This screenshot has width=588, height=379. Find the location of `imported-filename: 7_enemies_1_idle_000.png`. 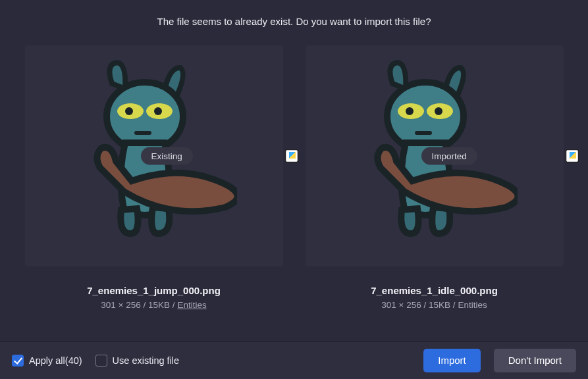

imported-filename: 7_enemies_1_idle_000.png is located at coordinates (435, 291).